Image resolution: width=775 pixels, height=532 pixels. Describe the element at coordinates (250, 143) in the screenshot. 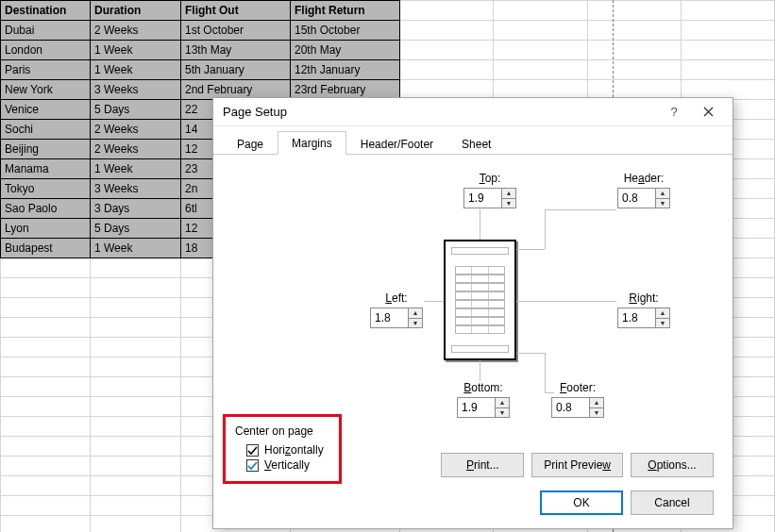

I see `tab-page: Page` at that location.